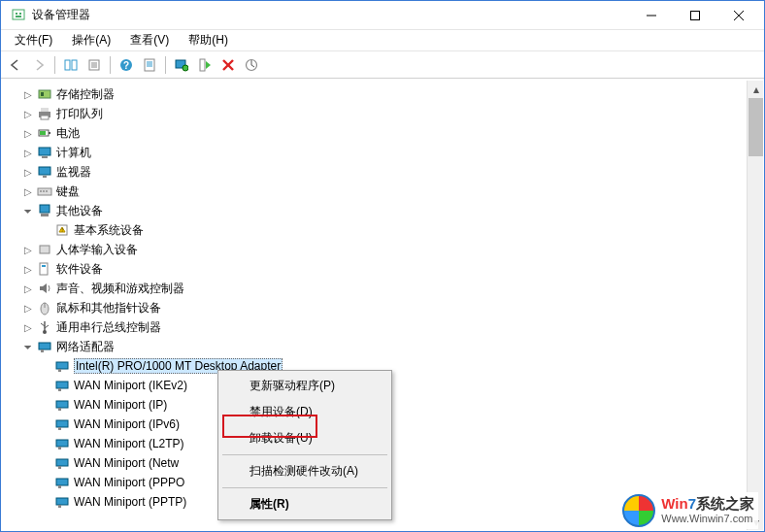  Describe the element at coordinates (71, 65) in the screenshot. I see `panel-icon` at that location.